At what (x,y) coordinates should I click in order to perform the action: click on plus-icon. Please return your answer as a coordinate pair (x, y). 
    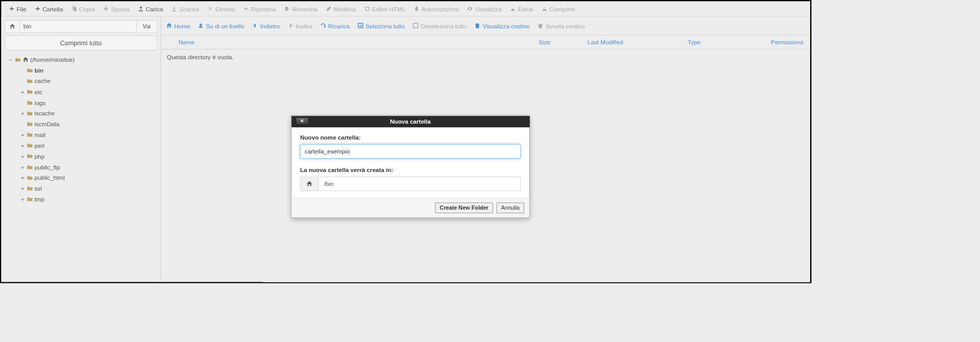
    Looking at the image, I should click on (11, 9).